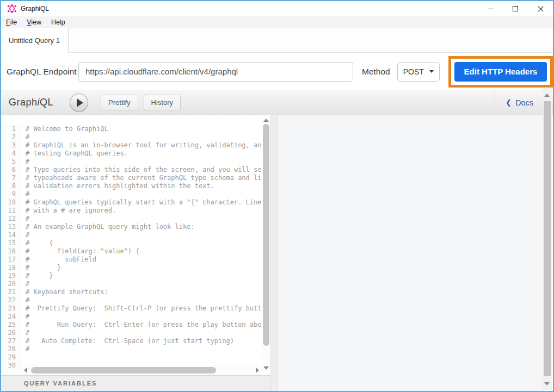 Image resolution: width=554 pixels, height=392 pixels. Describe the element at coordinates (144, 325) in the screenshot. I see `editor-line: # Run Query: Ctrl-Enter (or press the pl…` at that location.